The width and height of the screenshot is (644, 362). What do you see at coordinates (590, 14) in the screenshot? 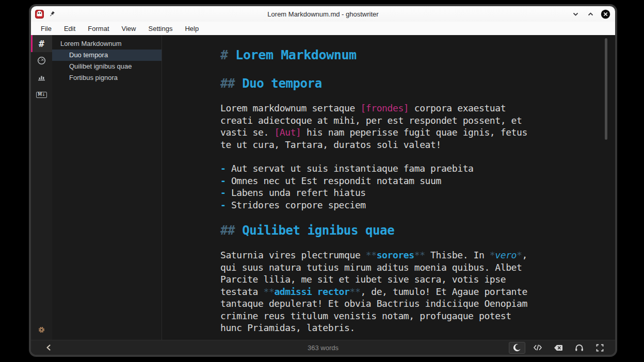
I see `maximize-button` at bounding box center [590, 14].